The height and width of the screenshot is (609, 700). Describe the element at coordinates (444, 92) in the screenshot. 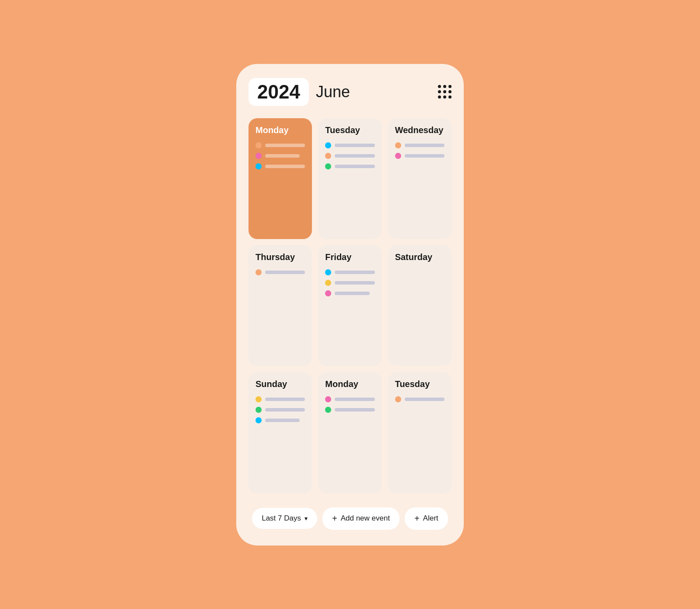

I see `grid-menu-icon` at that location.